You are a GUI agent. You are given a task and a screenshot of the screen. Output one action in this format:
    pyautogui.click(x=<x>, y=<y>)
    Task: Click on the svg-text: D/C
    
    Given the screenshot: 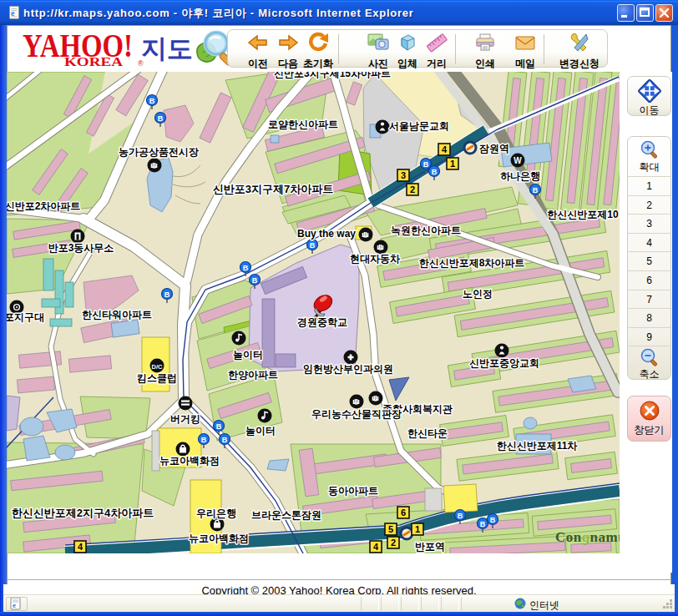 What is the action you would take?
    pyautogui.click(x=158, y=367)
    